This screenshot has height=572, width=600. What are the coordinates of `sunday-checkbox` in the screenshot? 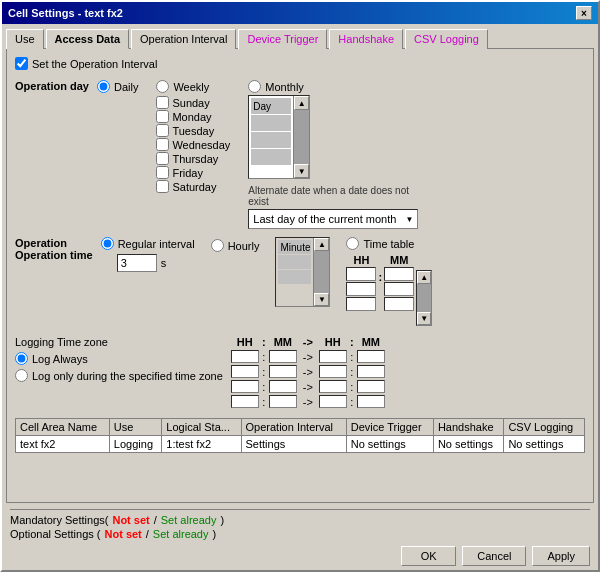 It's located at (162, 102).